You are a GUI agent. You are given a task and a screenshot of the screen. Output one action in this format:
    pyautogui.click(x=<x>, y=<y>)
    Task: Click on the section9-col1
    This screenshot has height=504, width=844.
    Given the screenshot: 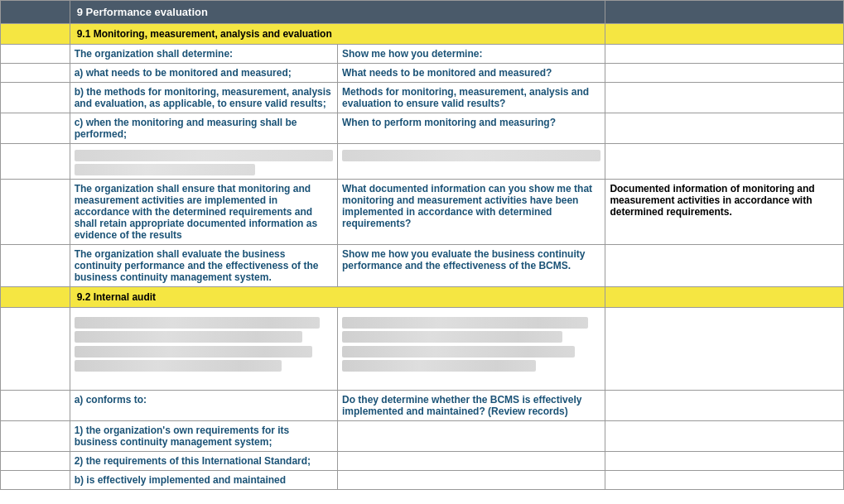 What is the action you would take?
    pyautogui.click(x=36, y=12)
    